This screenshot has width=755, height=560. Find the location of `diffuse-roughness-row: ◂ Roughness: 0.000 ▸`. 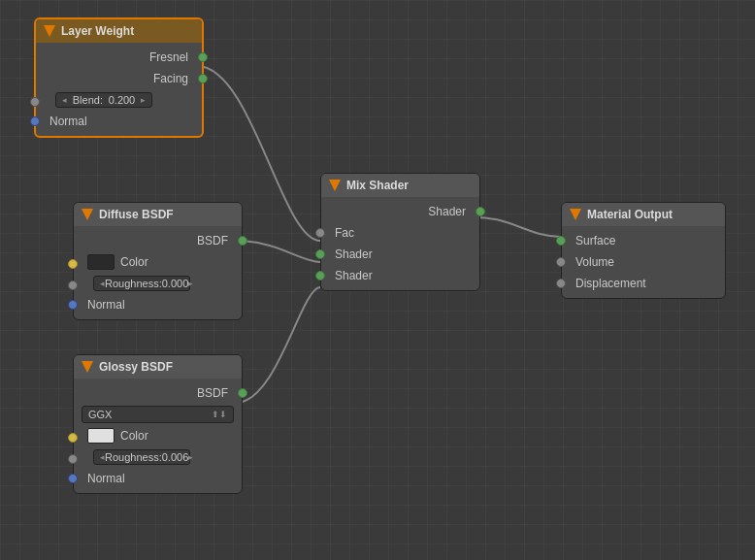

diffuse-roughness-row: ◂ Roughness: 0.000 ▸ is located at coordinates (157, 283).